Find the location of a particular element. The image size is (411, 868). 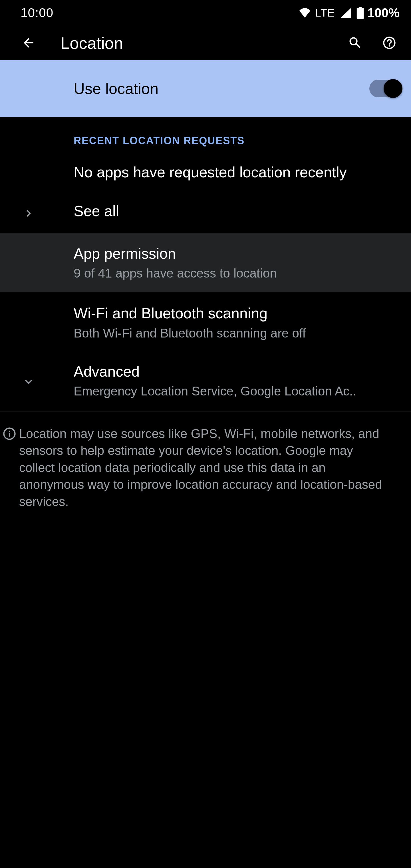

help-button is located at coordinates (389, 43).